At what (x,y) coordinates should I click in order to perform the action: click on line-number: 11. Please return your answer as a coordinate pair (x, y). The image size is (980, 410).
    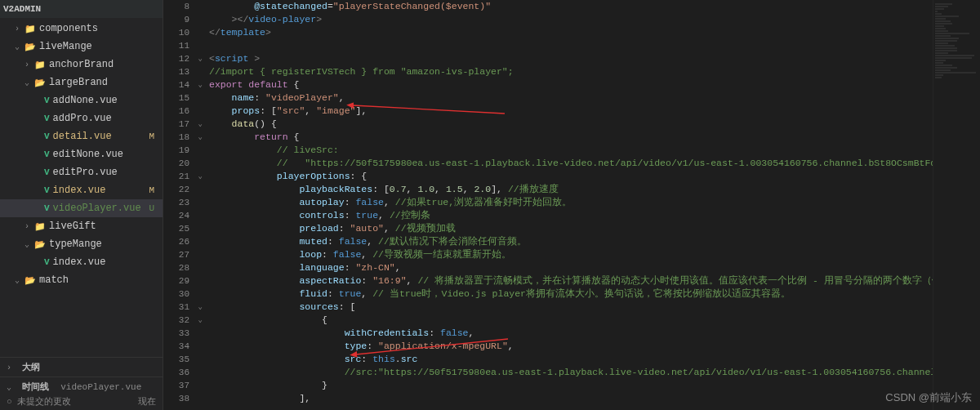
    Looking at the image, I should click on (184, 46).